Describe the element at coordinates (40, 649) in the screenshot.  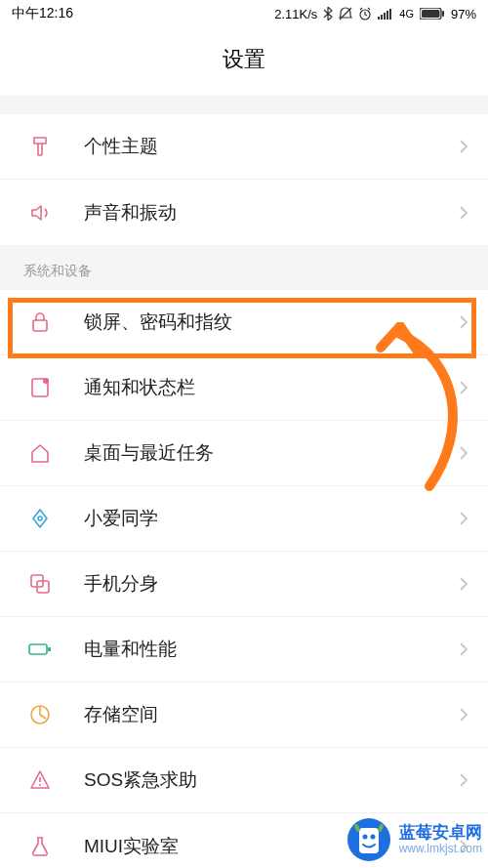
I see `battery-perf-icon` at that location.